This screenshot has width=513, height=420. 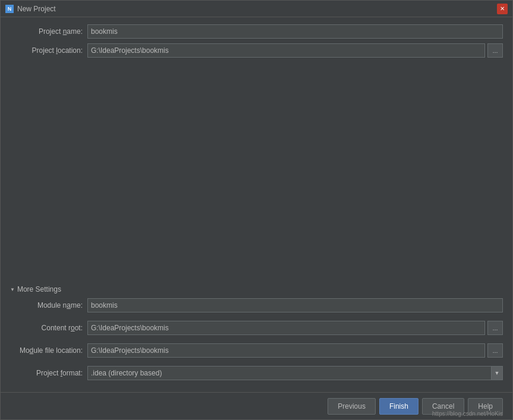 What do you see at coordinates (257, 406) in the screenshot?
I see `footer: Previous Finish Cancel Help https://blog…` at bounding box center [257, 406].